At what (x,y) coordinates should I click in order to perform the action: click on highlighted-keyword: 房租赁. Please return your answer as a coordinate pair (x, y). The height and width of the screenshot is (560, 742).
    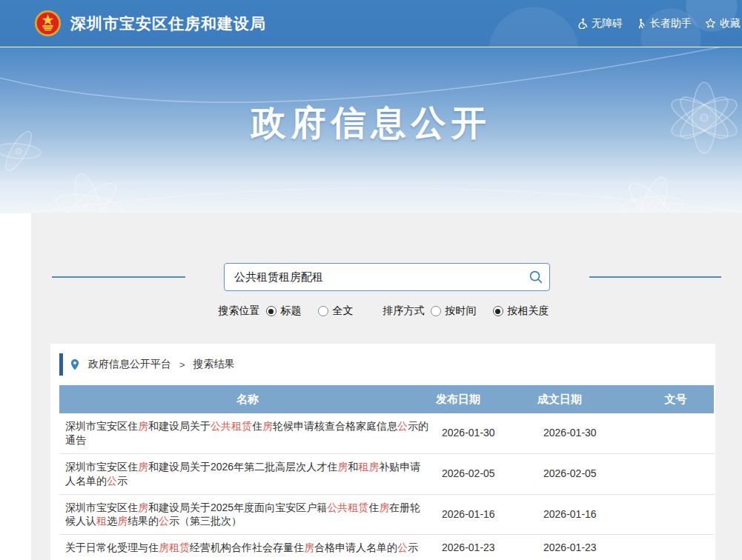
    Looking at the image, I should click on (174, 547).